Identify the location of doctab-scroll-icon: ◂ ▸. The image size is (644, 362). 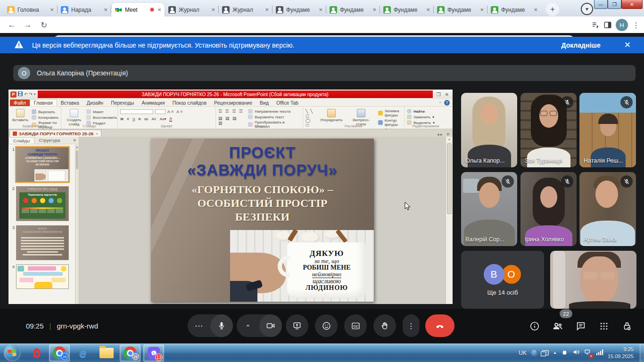
(440, 134).